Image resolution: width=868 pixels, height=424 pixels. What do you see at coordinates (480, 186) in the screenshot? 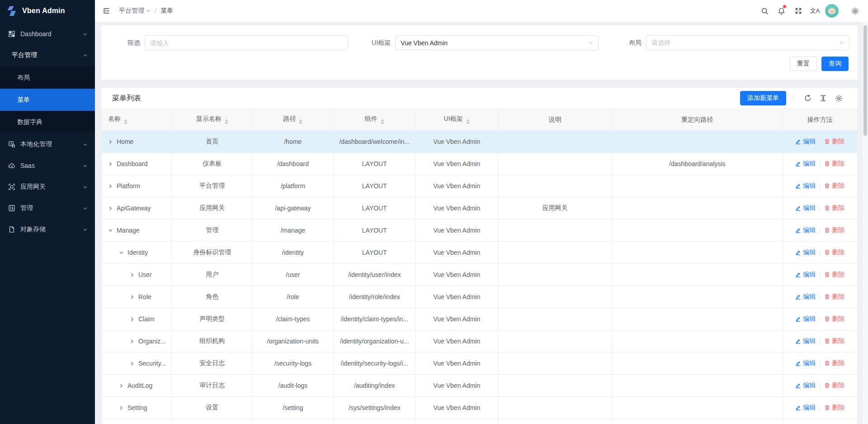
I see `table-row-platform: Platform平台管理/platformLAYOUTVue Vben Admi…` at bounding box center [480, 186].